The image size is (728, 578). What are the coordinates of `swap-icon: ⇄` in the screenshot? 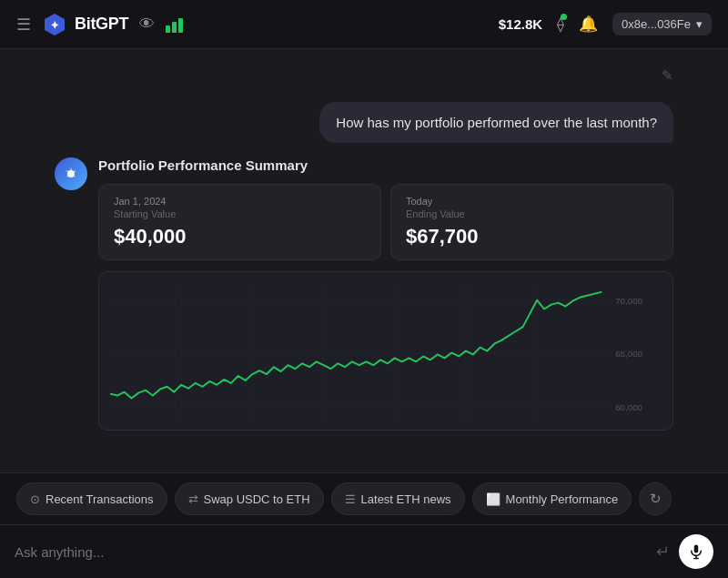 It's located at (193, 499).